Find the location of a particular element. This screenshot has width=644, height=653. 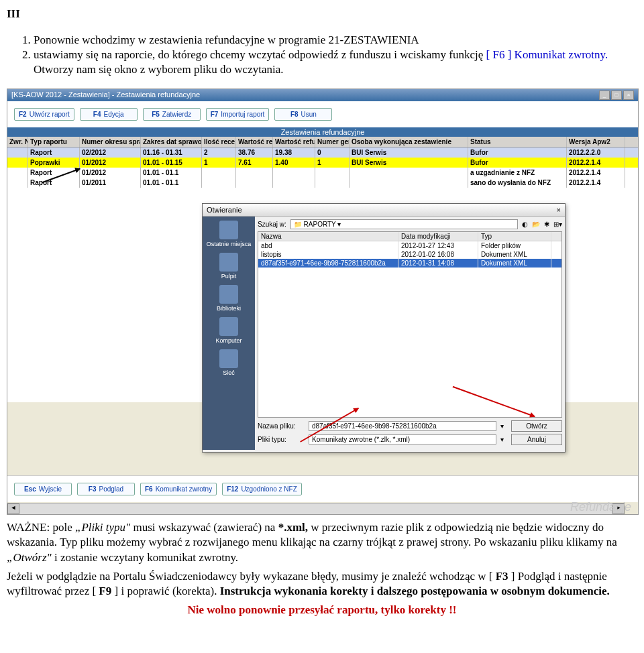

fkey-button: F4Edycja is located at coordinates (109, 114).